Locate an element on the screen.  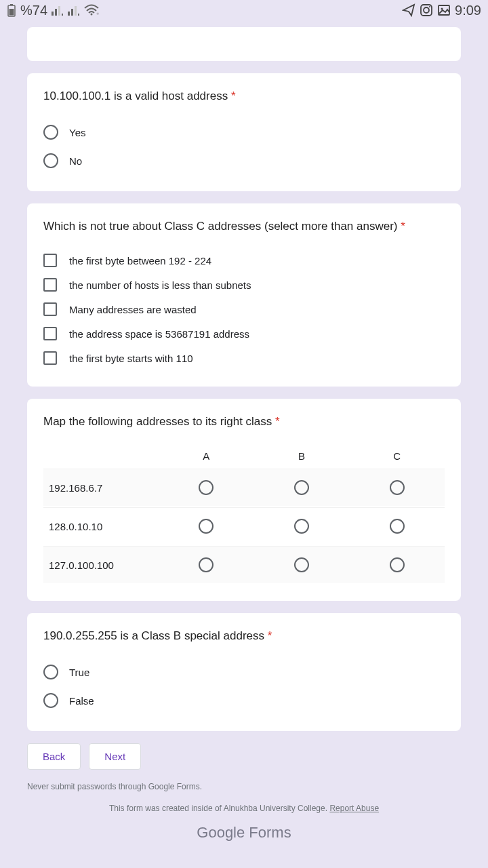
status-bar: %74 + 9:09 is located at coordinates (244, 10).